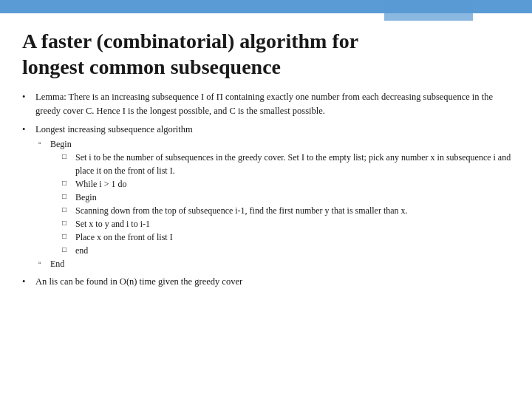  I want to click on footer-text: An lis can be found in O(n) time given t…, so click(139, 282).